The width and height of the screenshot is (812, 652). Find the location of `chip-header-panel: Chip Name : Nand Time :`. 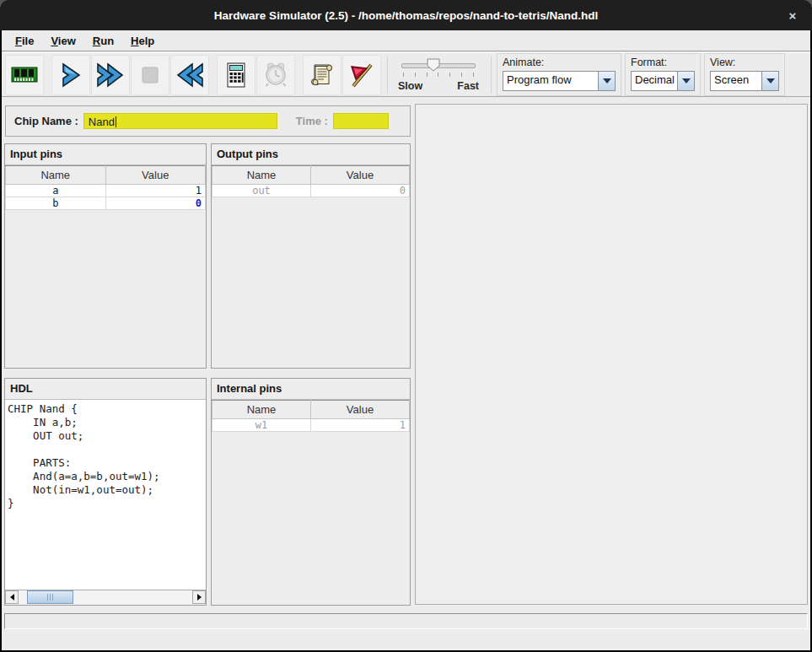

chip-header-panel: Chip Name : Nand Time : is located at coordinates (207, 121).